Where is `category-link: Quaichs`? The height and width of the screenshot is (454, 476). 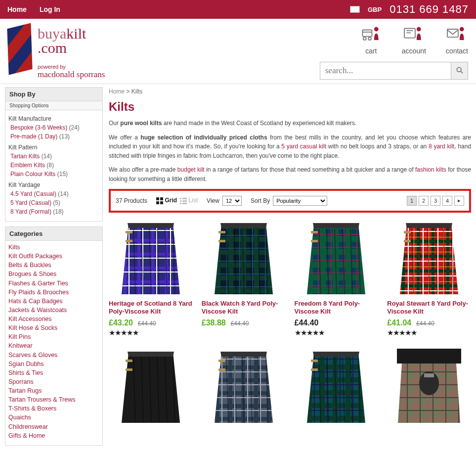
category-link: Quaichs is located at coordinates (20, 417).